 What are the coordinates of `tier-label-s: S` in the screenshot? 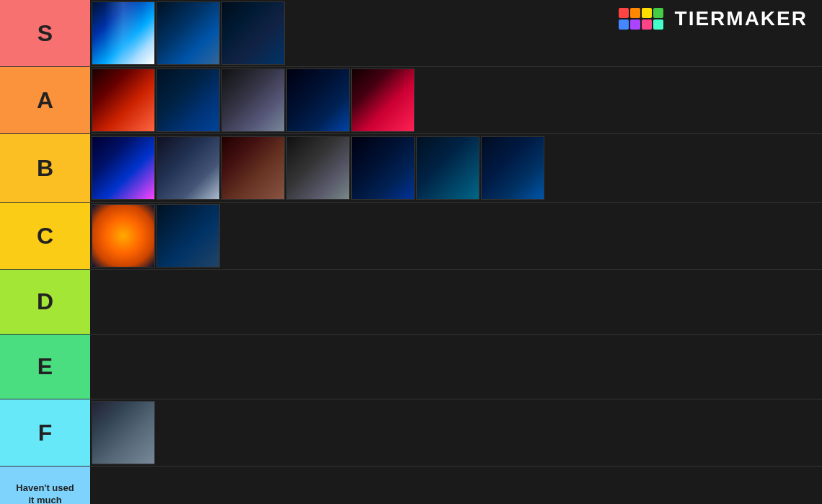 It's located at (45, 33).